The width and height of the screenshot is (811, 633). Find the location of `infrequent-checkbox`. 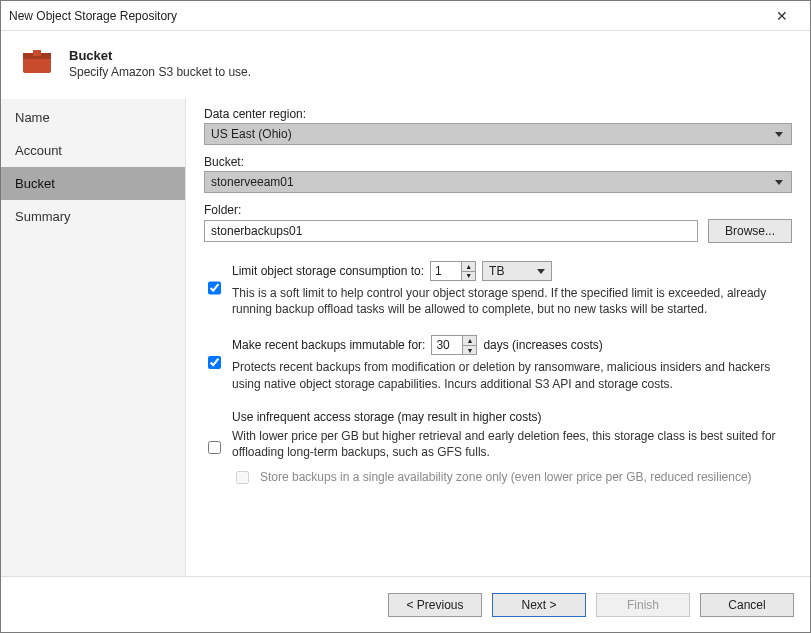

infrequent-checkbox is located at coordinates (214, 448).